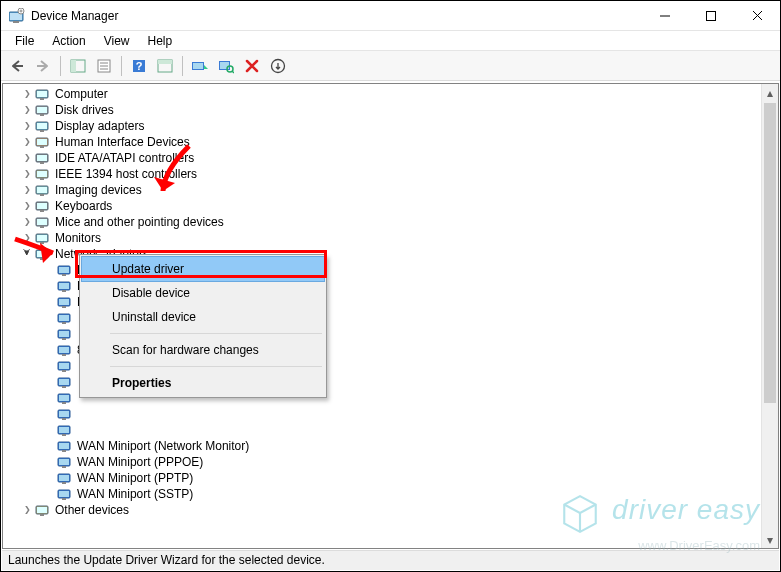  I want to click on minimize-button, so click(665, 16).